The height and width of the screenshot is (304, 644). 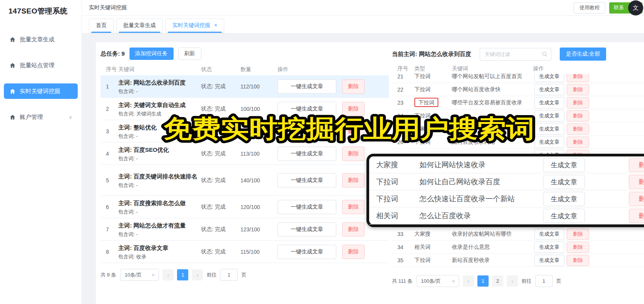 I want to click on col-ops: 操作, so click(x=538, y=69).